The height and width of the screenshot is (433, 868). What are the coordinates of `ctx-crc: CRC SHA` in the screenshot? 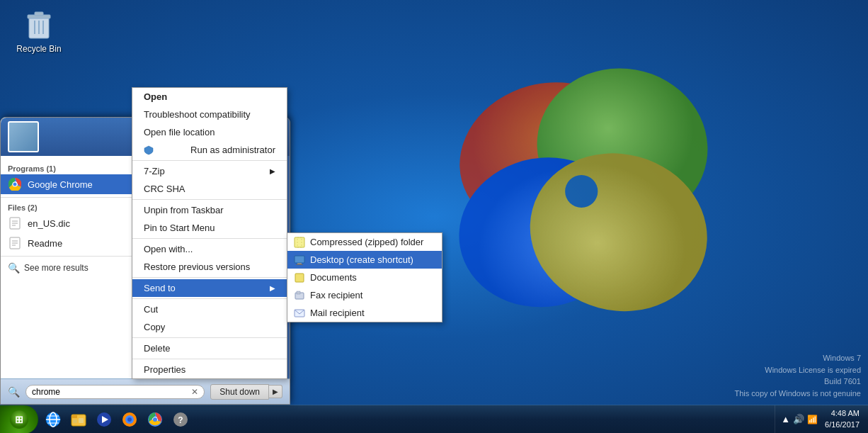 It's located at (210, 189).